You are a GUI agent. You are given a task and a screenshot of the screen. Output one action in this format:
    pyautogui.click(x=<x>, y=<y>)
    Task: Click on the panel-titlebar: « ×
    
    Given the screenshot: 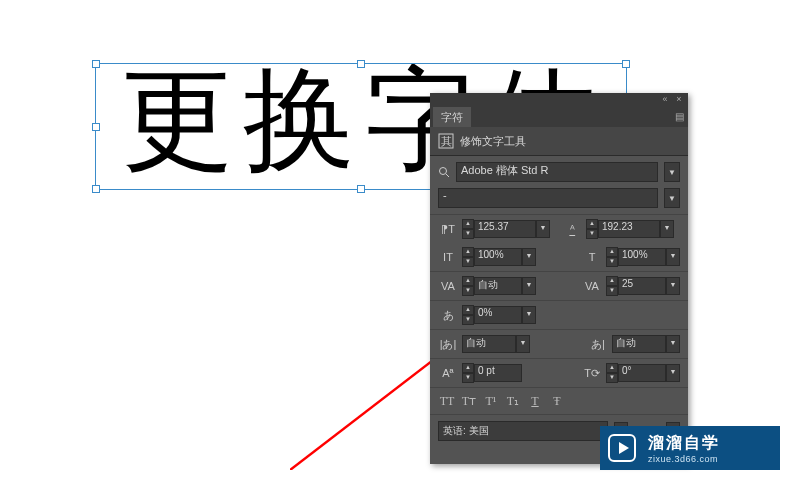 What is the action you would take?
    pyautogui.click(x=559, y=99)
    